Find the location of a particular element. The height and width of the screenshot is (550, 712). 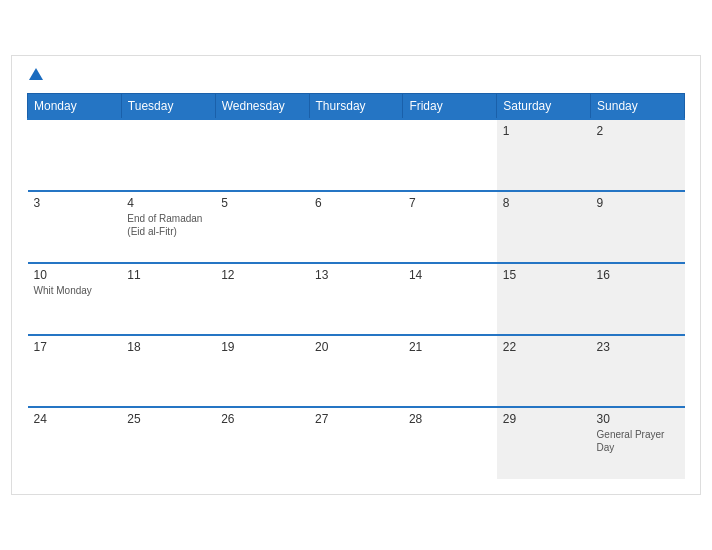

logo is located at coordinates (35, 74).